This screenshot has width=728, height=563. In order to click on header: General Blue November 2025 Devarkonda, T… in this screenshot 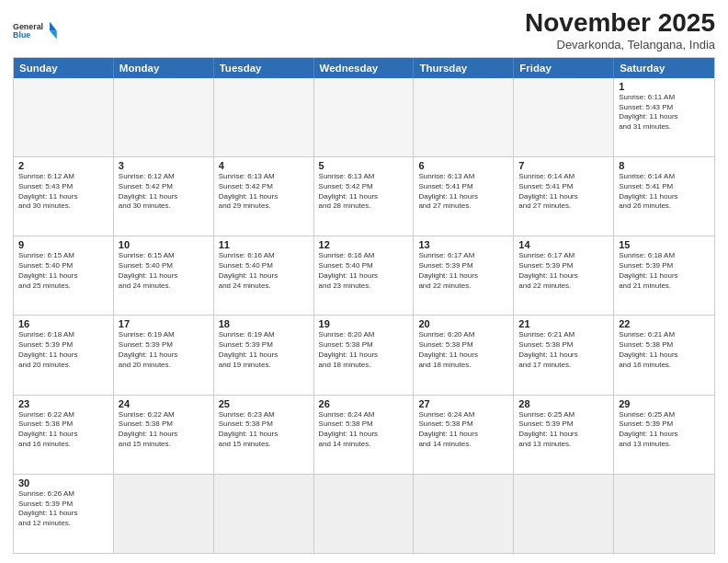, I will do `click(364, 30)`.